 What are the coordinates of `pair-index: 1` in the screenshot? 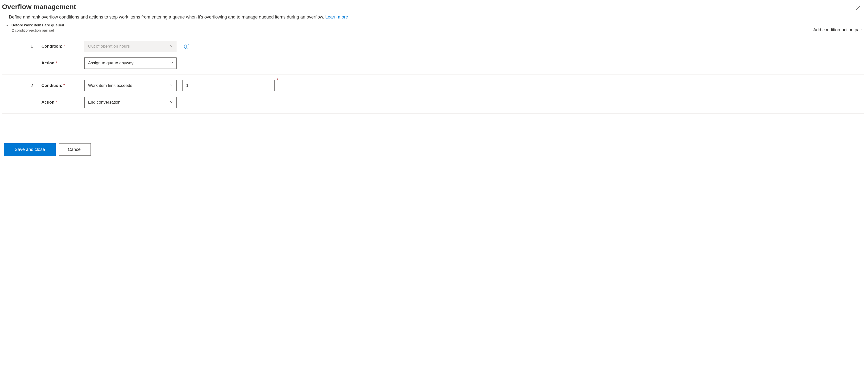 It's located at (33, 47).